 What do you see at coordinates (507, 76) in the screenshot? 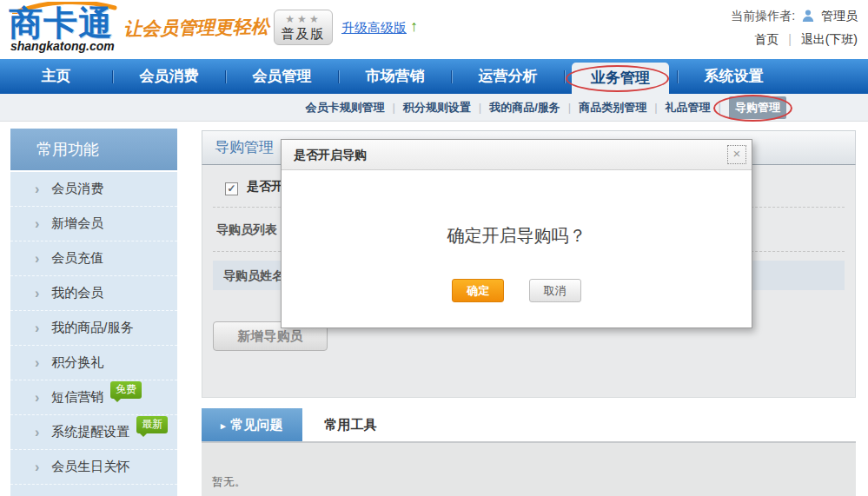
I see `nav-item-4: 运营分析` at bounding box center [507, 76].